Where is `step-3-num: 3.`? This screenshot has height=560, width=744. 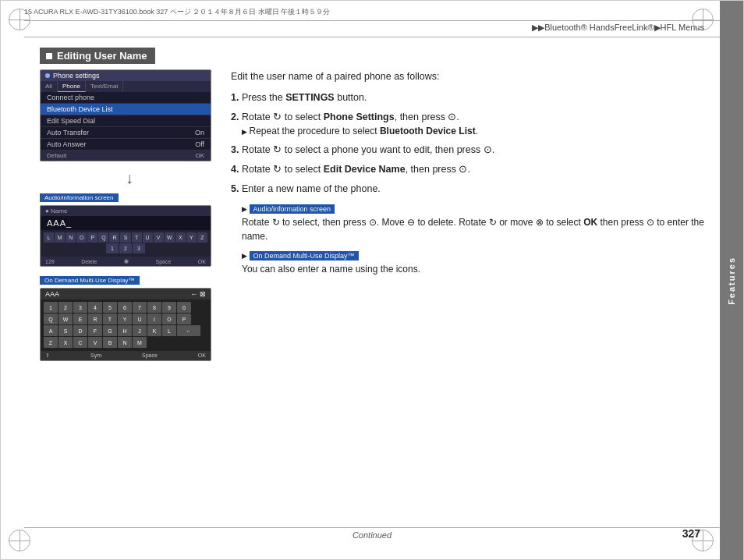
step-3-num: 3. is located at coordinates (235, 150).